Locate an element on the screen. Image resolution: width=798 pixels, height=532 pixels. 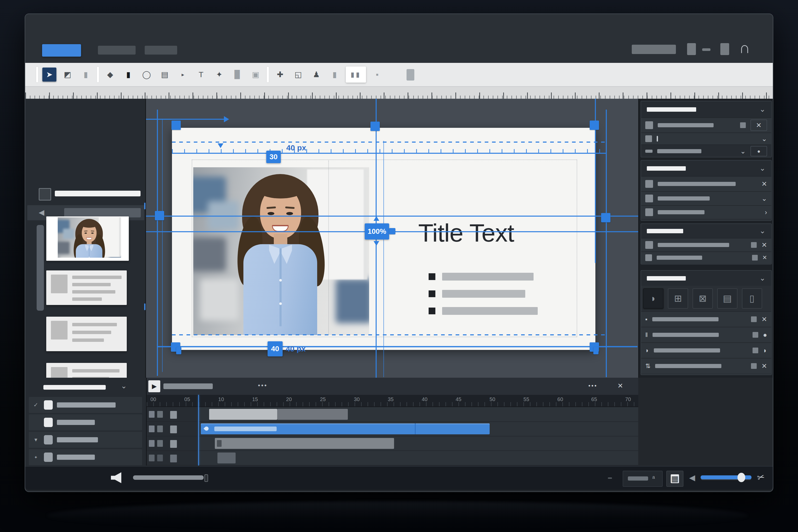
gray-swatch-tool: ▮ is located at coordinates (335, 75).